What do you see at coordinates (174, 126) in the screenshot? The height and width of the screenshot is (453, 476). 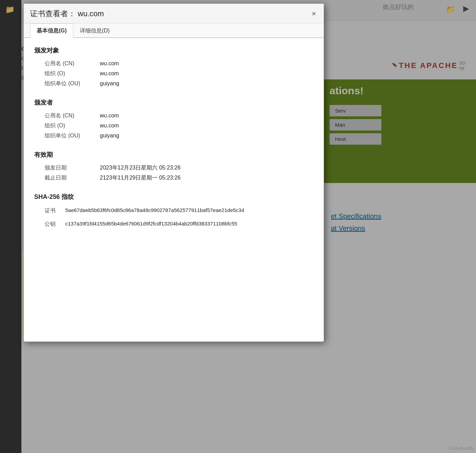 I see `issued-by-o-row: 组织 (O) wu.com` at bounding box center [174, 126].